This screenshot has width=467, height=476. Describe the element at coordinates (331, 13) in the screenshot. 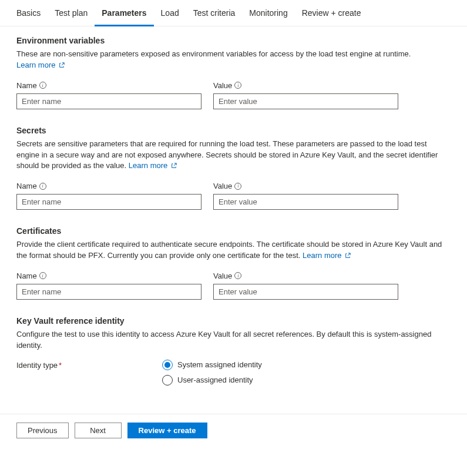

I see `tab-review: Review + create` at that location.